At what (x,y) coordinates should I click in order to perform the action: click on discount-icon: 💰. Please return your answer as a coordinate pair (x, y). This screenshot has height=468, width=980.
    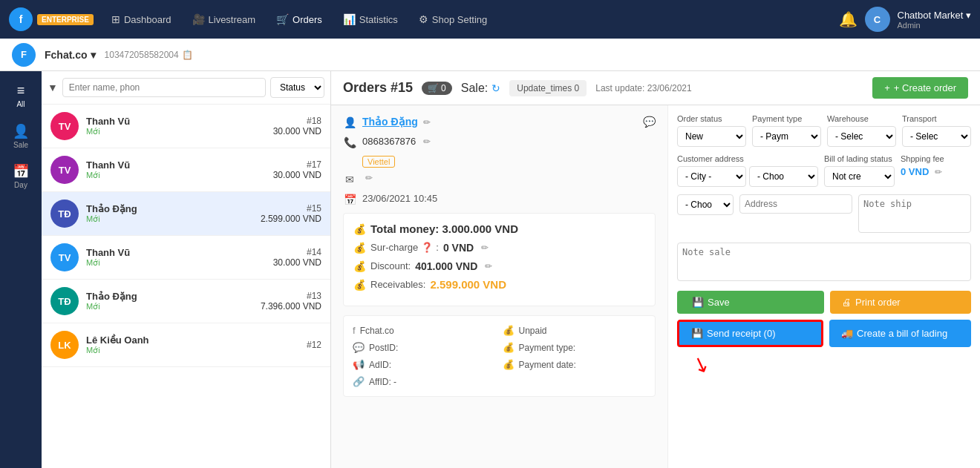
    Looking at the image, I should click on (359, 266).